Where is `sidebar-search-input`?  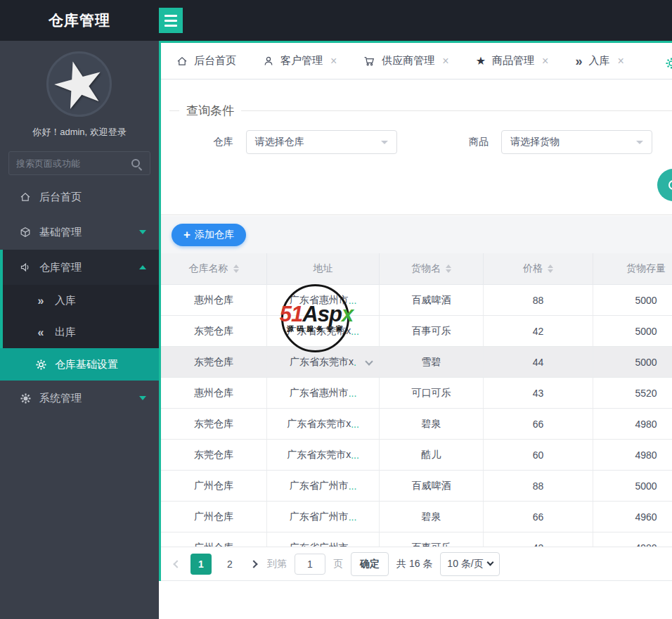 sidebar-search-input is located at coordinates (74, 163).